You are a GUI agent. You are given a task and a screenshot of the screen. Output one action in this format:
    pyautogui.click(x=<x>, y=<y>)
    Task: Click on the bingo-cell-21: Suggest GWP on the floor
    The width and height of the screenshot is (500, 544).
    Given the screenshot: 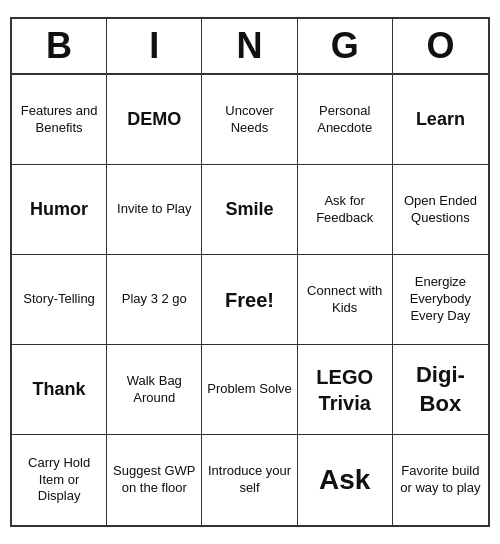 What is the action you would take?
    pyautogui.click(x=154, y=480)
    